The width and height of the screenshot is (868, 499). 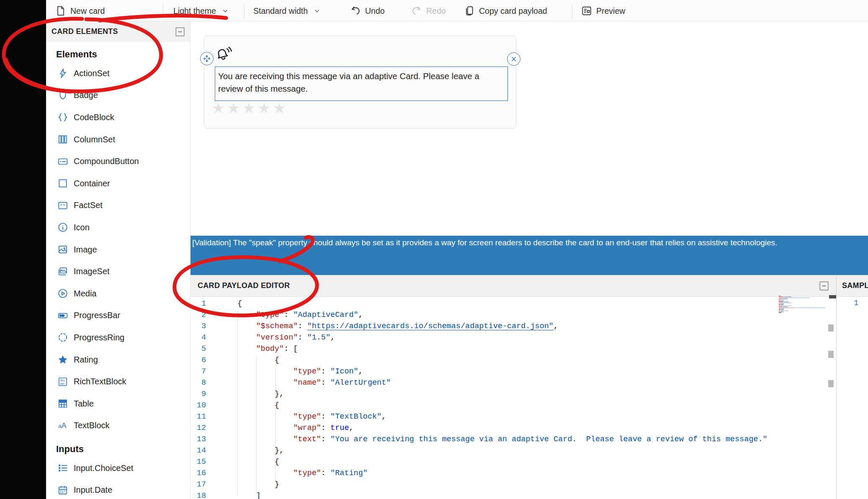 I want to click on code-line: {, so click(x=258, y=405).